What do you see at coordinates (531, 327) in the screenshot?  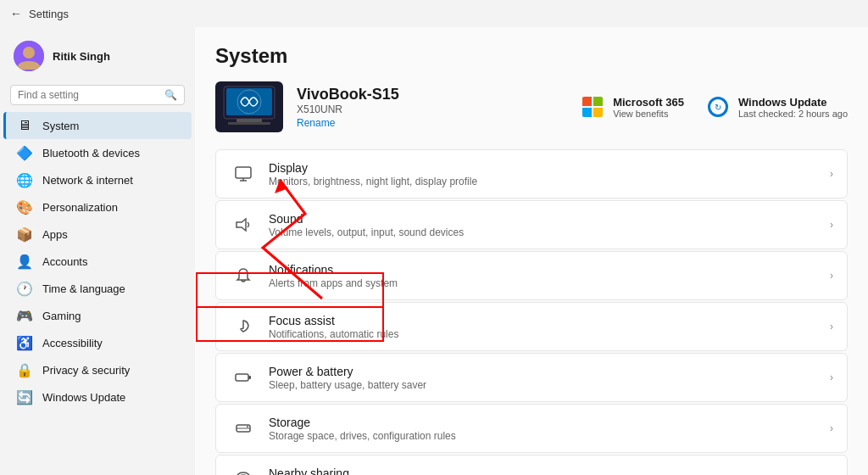 I see `settings-item-focusassist: Focus assist Notifications, automatic ru…` at bounding box center [531, 327].